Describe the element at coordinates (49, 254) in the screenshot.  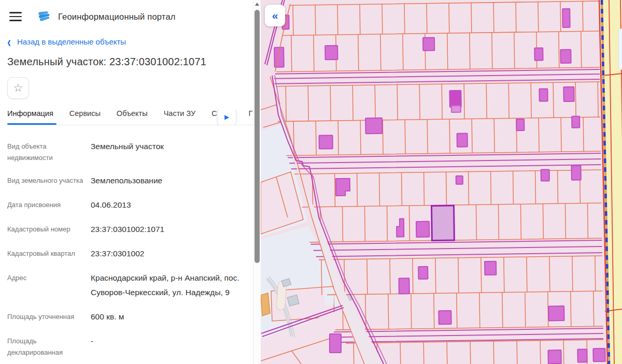
I see `field-label: Кадастровый квартал` at that location.